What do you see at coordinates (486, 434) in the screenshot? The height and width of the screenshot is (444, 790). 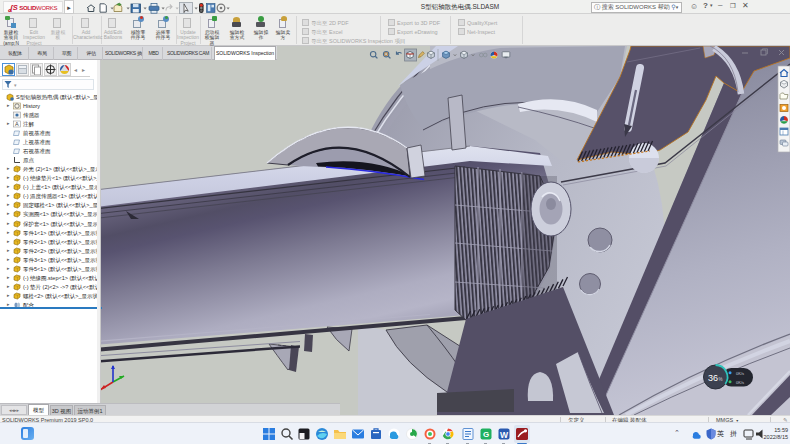 I see `svg-text: G` at bounding box center [486, 434].